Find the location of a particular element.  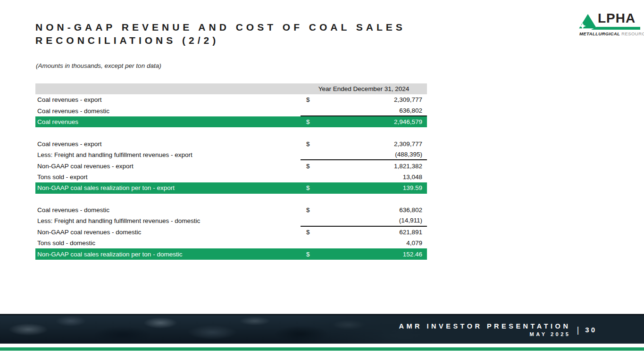

footer-text: AMR INVESTOR PRESENTATION MAY 2025 | 30 is located at coordinates (498, 329).